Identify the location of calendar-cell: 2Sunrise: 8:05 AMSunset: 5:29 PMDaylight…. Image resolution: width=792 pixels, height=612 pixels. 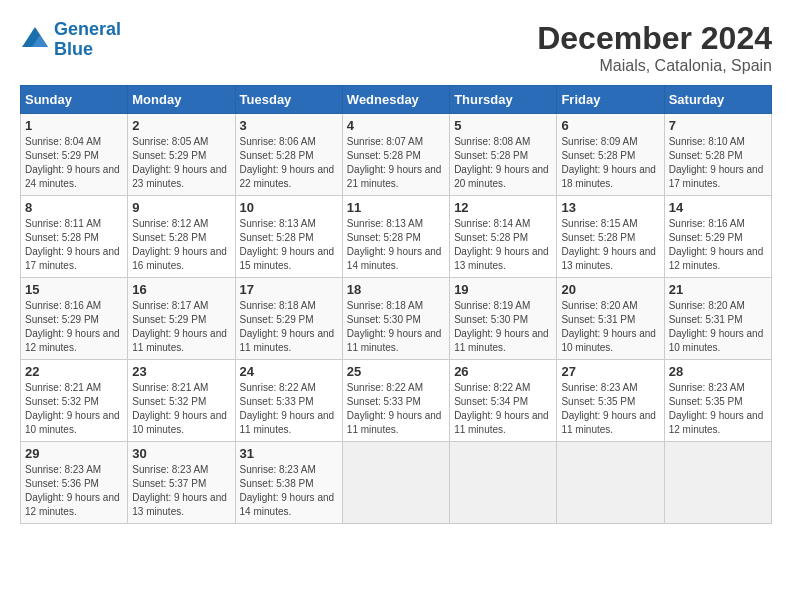
(182, 155).